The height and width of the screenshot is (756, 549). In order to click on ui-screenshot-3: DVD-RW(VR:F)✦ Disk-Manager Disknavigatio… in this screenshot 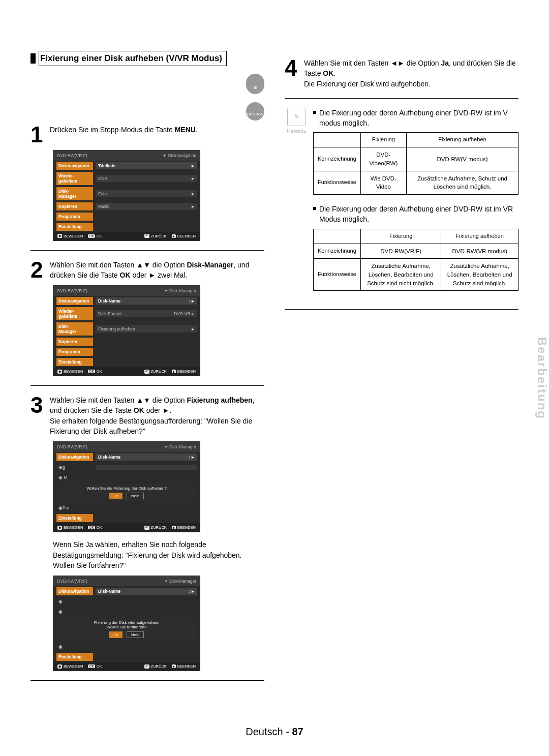, I will do `click(127, 487)`.